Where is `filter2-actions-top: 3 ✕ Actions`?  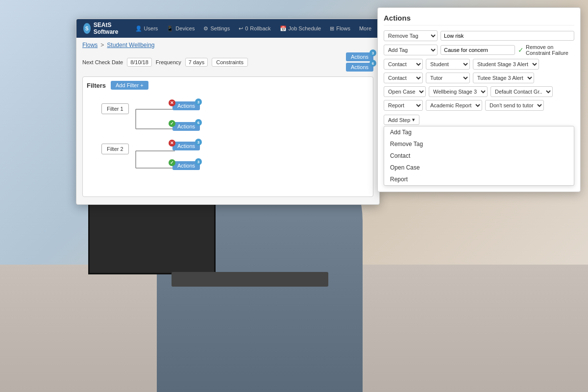 filter2-actions-top: 3 ✕ Actions is located at coordinates (186, 146).